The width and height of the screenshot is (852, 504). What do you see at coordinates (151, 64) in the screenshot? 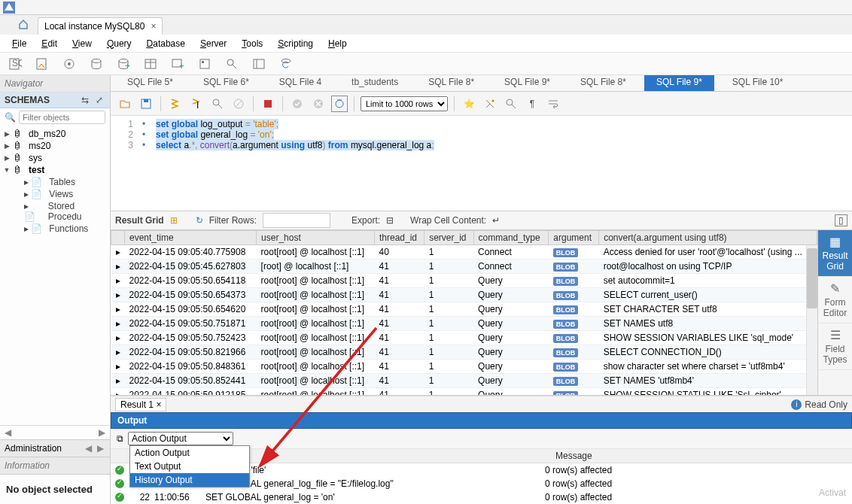
I see `table-icon` at bounding box center [151, 64].